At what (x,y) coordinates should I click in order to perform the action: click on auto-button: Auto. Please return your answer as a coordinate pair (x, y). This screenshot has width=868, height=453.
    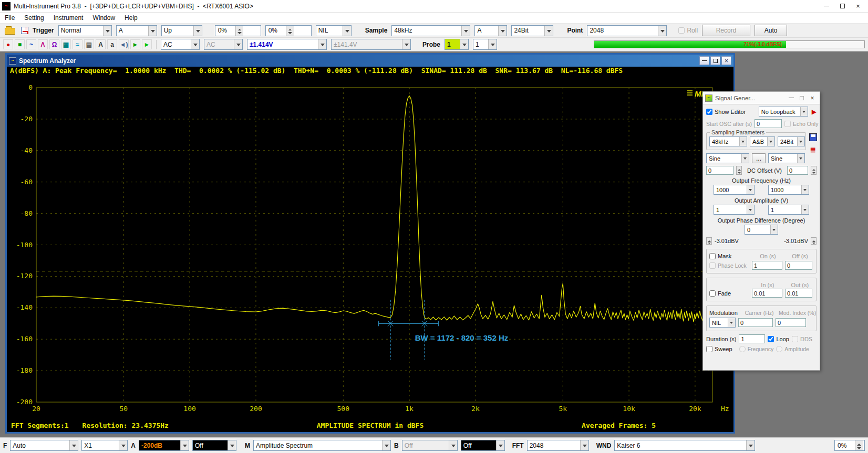
    Looking at the image, I should click on (771, 30).